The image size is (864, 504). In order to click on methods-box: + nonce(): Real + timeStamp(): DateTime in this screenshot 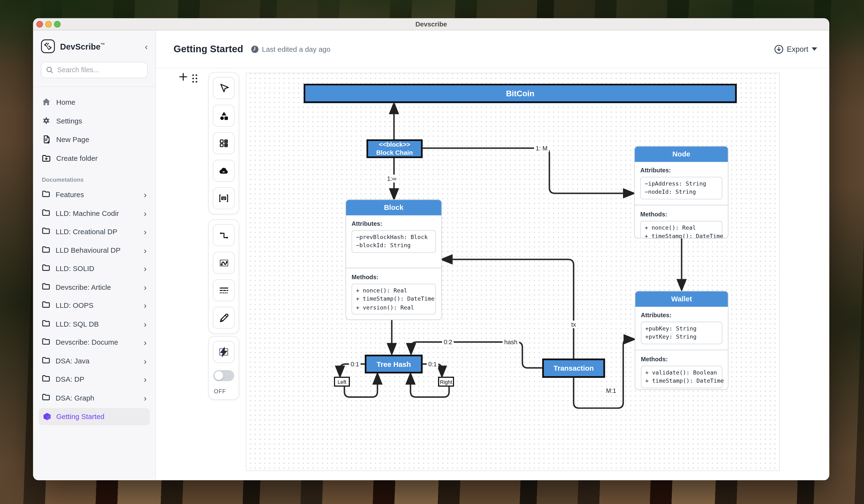, I will do `click(682, 230)`.